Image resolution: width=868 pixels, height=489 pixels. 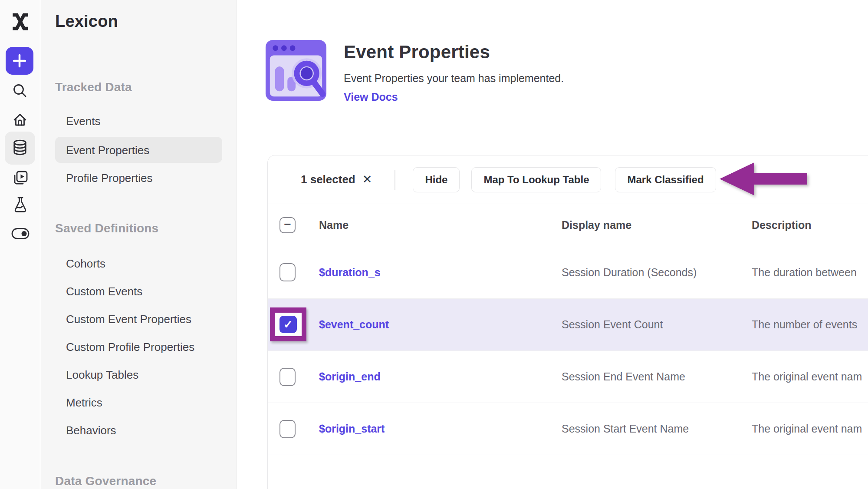 What do you see at coordinates (454, 78) in the screenshot?
I see `page-subtitle: Event Properties your team has implement…` at bounding box center [454, 78].